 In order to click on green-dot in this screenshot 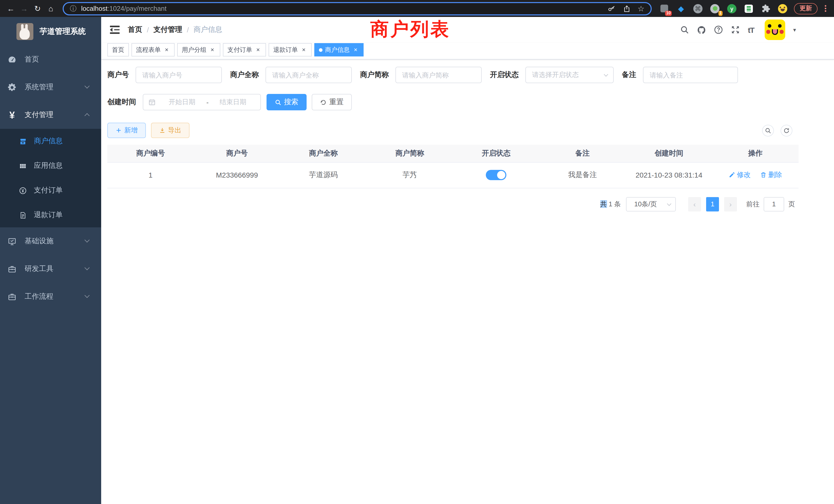, I will do `click(715, 8)`.